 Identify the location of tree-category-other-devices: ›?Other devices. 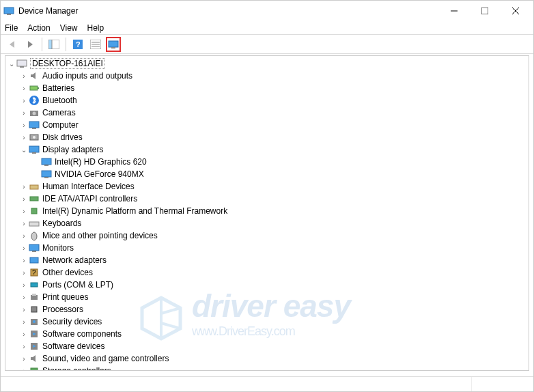
(267, 272).